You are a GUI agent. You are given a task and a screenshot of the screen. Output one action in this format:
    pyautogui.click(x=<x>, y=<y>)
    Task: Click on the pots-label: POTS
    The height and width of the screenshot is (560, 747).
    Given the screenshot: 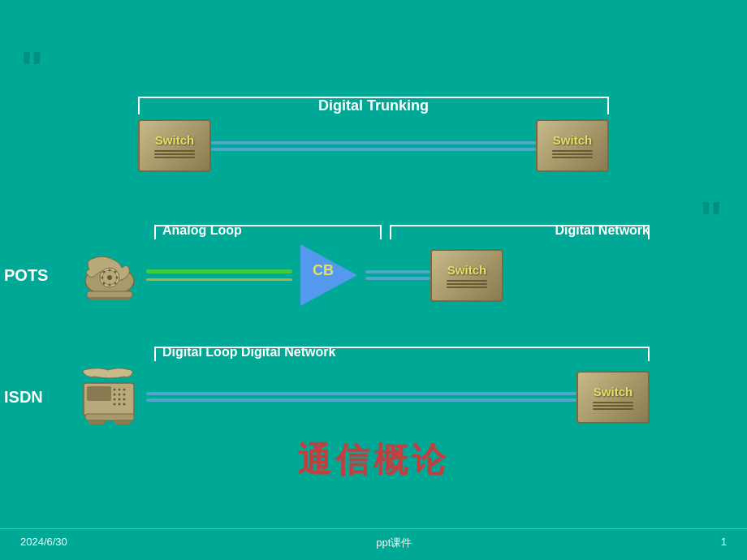 What is the action you would take?
    pyautogui.click(x=26, y=276)
    